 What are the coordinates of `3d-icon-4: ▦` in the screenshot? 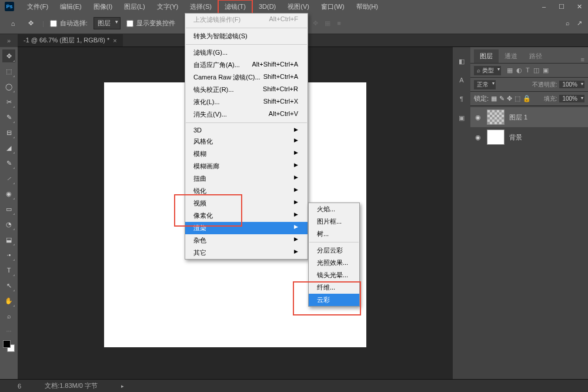 It's located at (328, 24).